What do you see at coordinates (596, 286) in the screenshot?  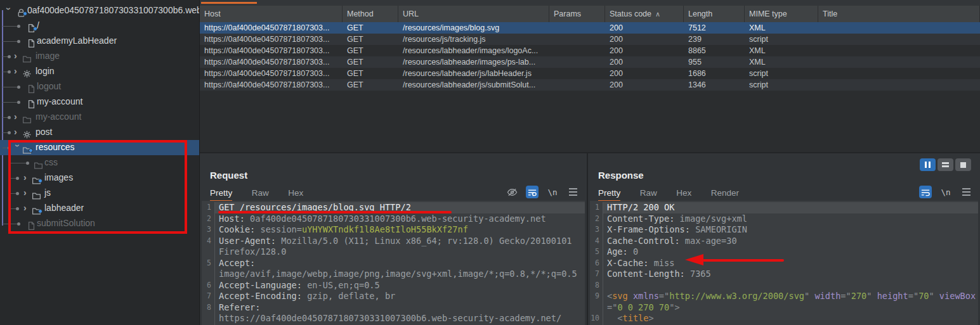 I see `line-number: 8` at bounding box center [596, 286].